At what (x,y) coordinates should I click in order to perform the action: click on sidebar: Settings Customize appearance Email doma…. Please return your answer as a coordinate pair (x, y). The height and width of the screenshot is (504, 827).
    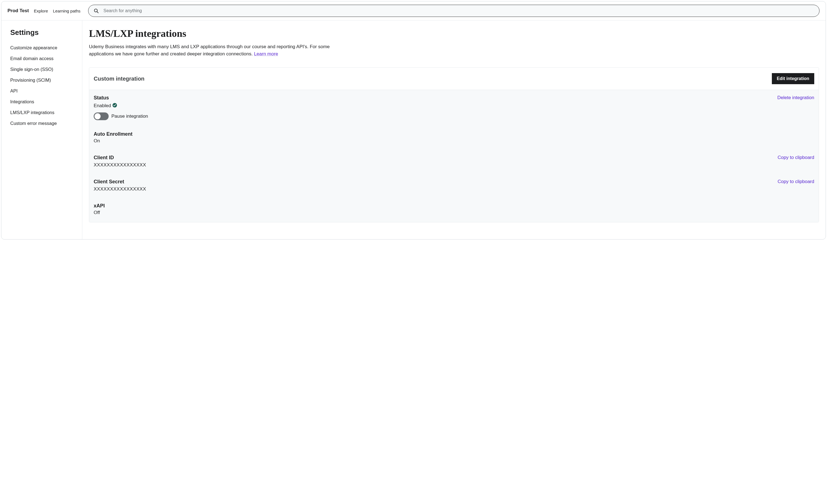
    Looking at the image, I should click on (42, 130).